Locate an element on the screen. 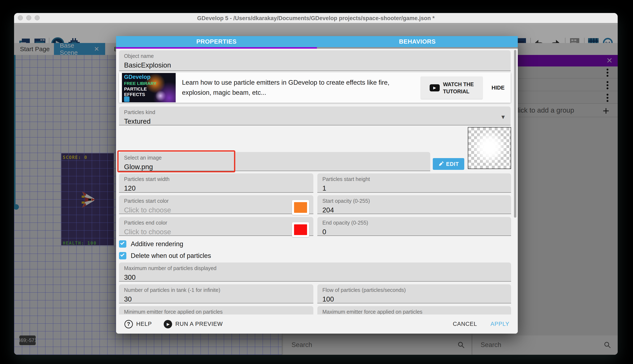 The width and height of the screenshot is (633, 364). start-height-field: Particles start height 1 is located at coordinates (414, 183).